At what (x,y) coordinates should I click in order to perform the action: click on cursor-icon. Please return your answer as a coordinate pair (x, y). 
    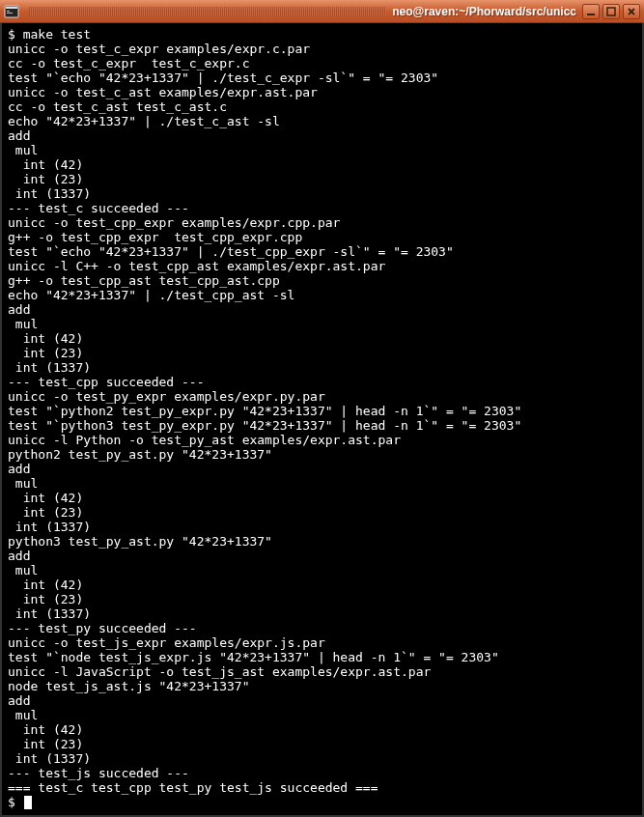
    Looking at the image, I should click on (28, 803).